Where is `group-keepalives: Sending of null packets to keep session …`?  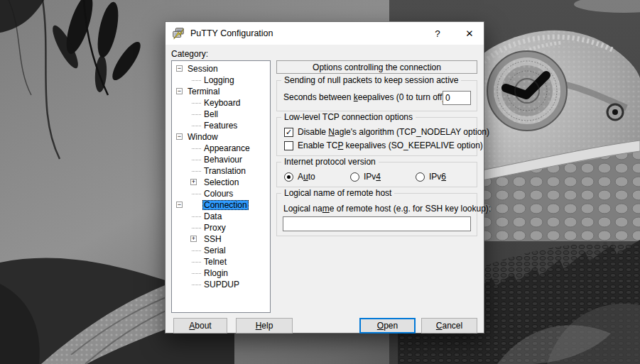
group-keepalives: Sending of null packets to keep session … is located at coordinates (376, 96).